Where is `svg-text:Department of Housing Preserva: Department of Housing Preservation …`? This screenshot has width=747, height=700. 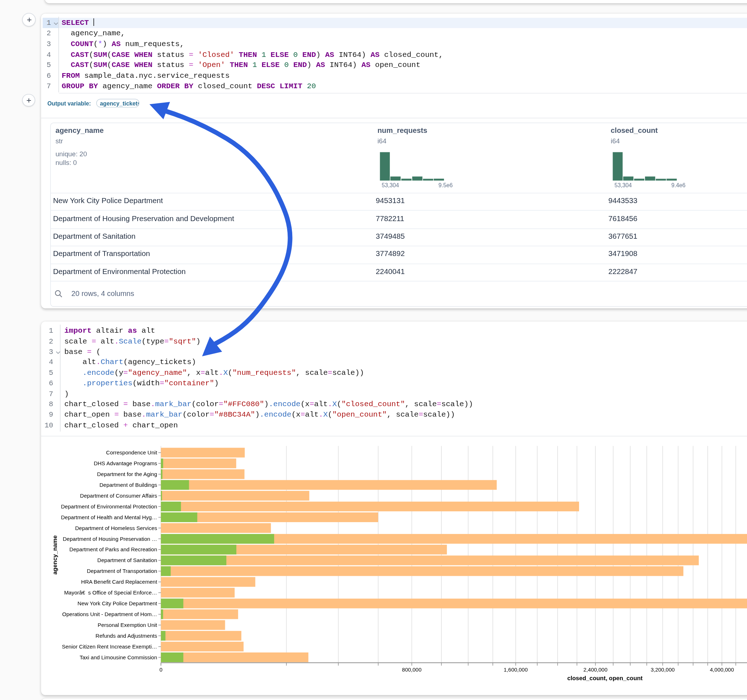 svg-text:Department of Housing Preserva: Department of Housing Preservation … is located at coordinates (110, 539).